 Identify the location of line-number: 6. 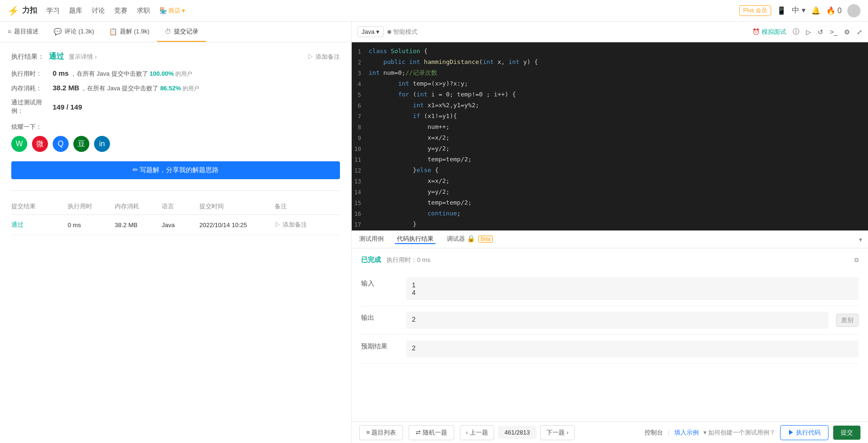
(360, 105).